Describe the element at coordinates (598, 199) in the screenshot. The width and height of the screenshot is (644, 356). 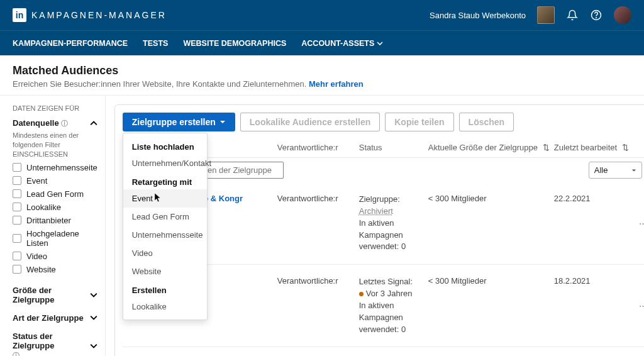
I see `row-date: 22.2.2021` at that location.